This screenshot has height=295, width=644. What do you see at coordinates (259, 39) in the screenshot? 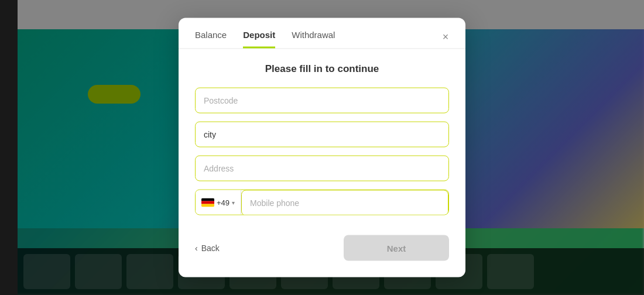
I see `tab-deposit: Deposit` at bounding box center [259, 39].